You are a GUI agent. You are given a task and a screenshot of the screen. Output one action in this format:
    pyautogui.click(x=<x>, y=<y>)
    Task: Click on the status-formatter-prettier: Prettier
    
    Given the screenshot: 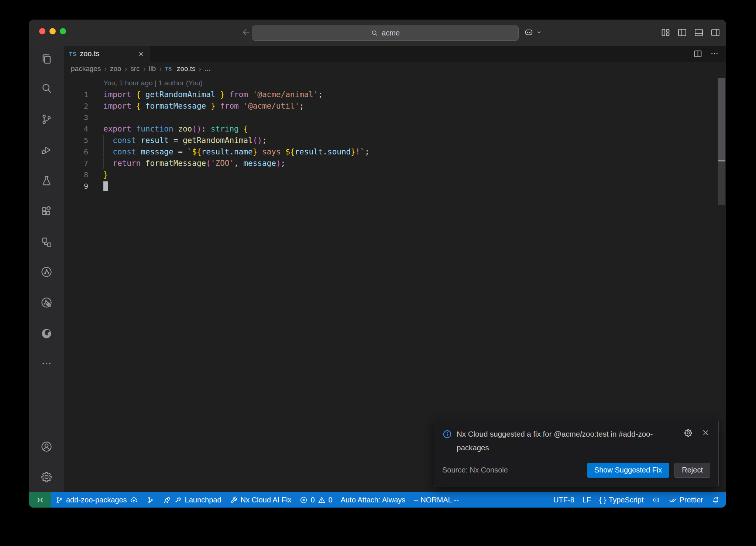 What is the action you would take?
    pyautogui.click(x=686, y=500)
    